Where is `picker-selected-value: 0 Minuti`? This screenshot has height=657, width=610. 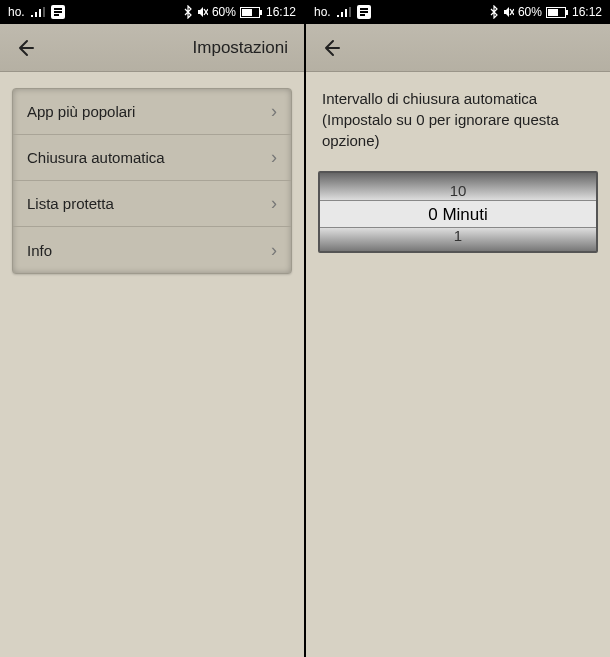 picker-selected-value: 0 Minuti is located at coordinates (458, 214).